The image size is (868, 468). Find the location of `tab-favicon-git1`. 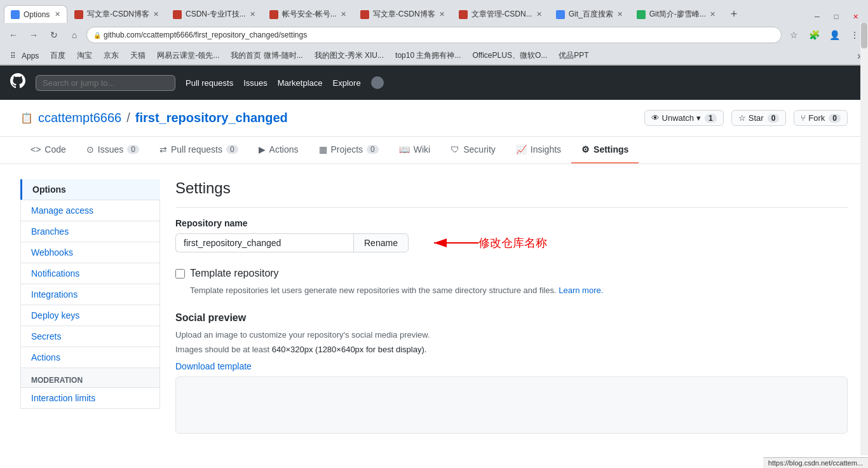

tab-favicon-git1 is located at coordinates (560, 15).